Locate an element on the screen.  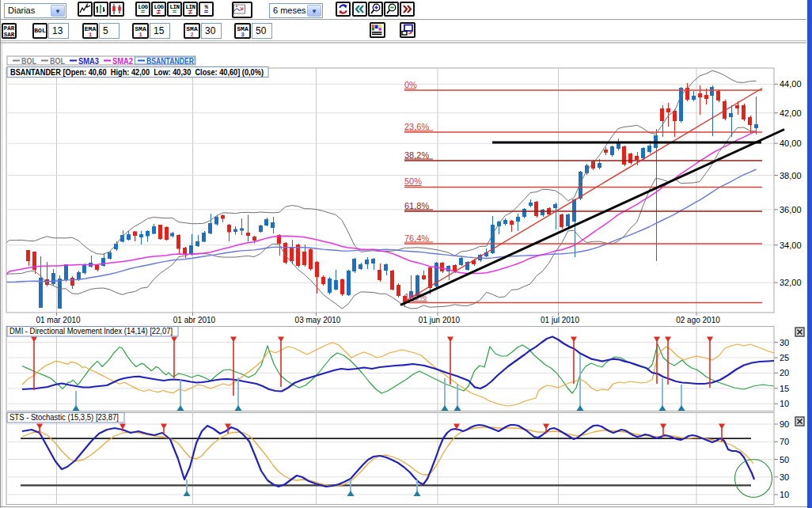
svg-text: 25 is located at coordinates (784, 358).